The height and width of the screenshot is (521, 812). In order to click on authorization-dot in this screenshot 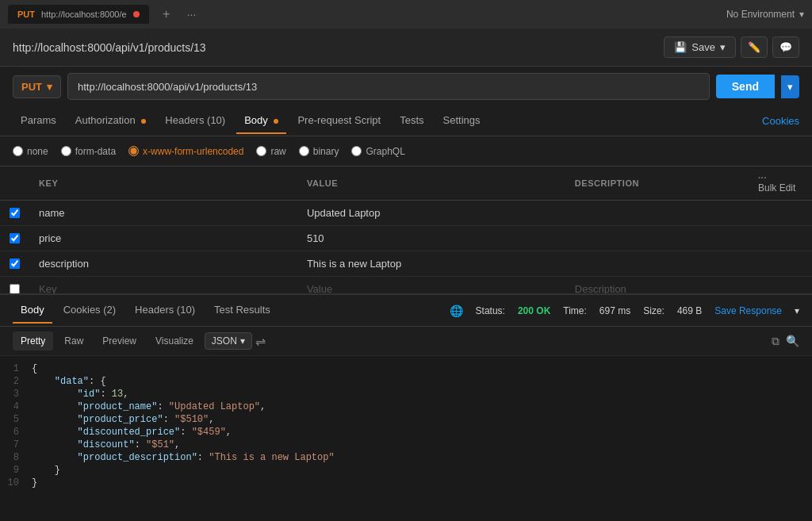, I will do `click(144, 121)`.